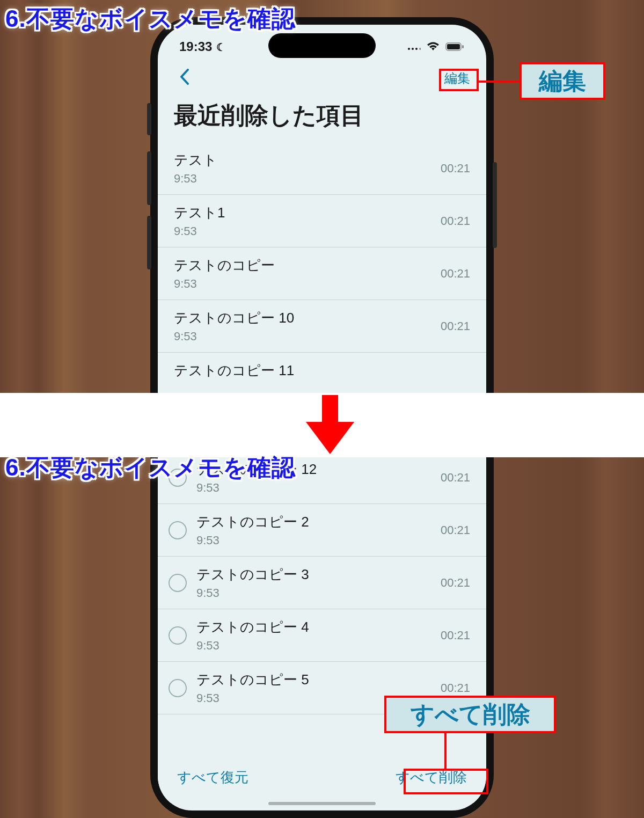 The image size is (644, 818). Describe the element at coordinates (149, 178) in the screenshot. I see `volume-up-button-icon` at that location.